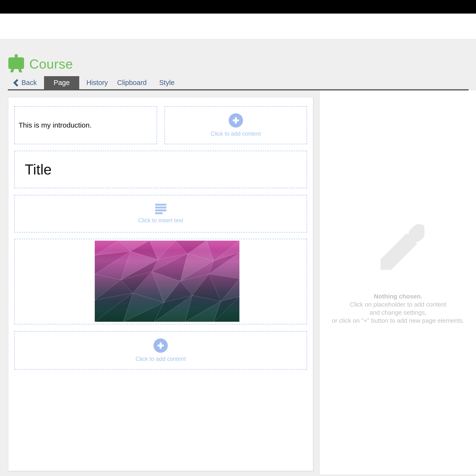 This screenshot has height=476, width=476. What do you see at coordinates (167, 83) in the screenshot?
I see `tab-style: Style` at bounding box center [167, 83].